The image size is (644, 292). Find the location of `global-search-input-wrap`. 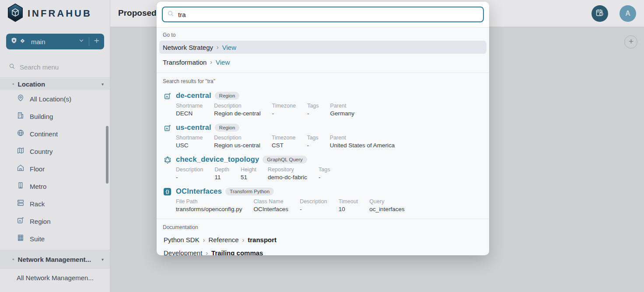

global-search-input-wrap is located at coordinates (323, 14).